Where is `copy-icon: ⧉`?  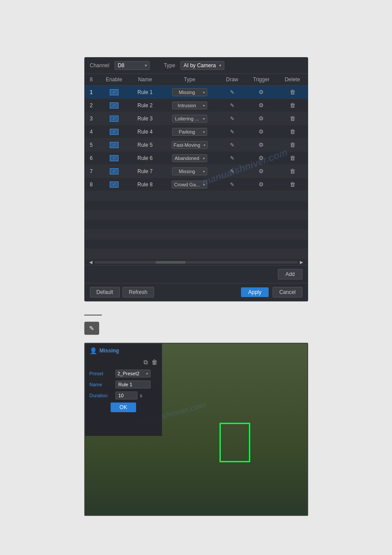 copy-icon: ⧉ is located at coordinates (146, 362).